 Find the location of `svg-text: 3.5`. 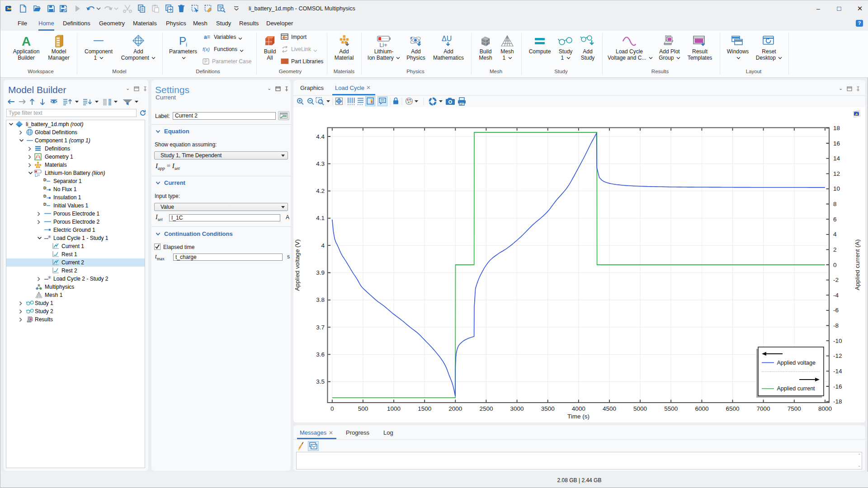

svg-text: 3.5 is located at coordinates (320, 381).